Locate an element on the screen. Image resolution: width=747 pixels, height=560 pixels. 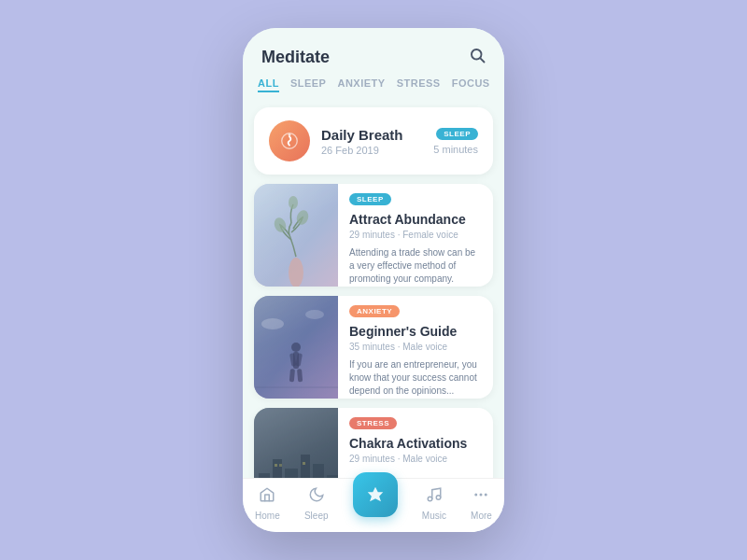
session-info-chakra: STRESS Chakra Activations 29 minutes · M… is located at coordinates (416, 442).